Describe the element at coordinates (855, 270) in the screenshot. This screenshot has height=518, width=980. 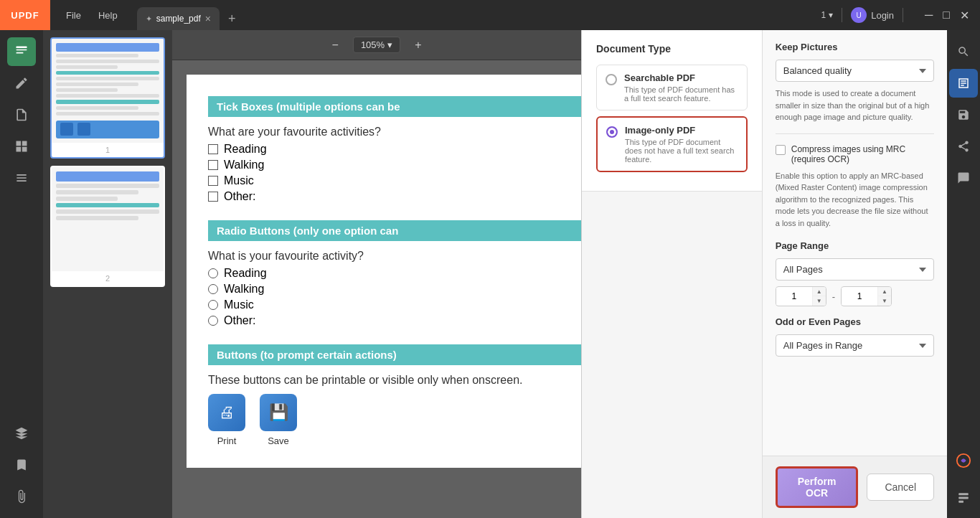
I see `page-range-dropdown: All PagesCustom Range` at that location.